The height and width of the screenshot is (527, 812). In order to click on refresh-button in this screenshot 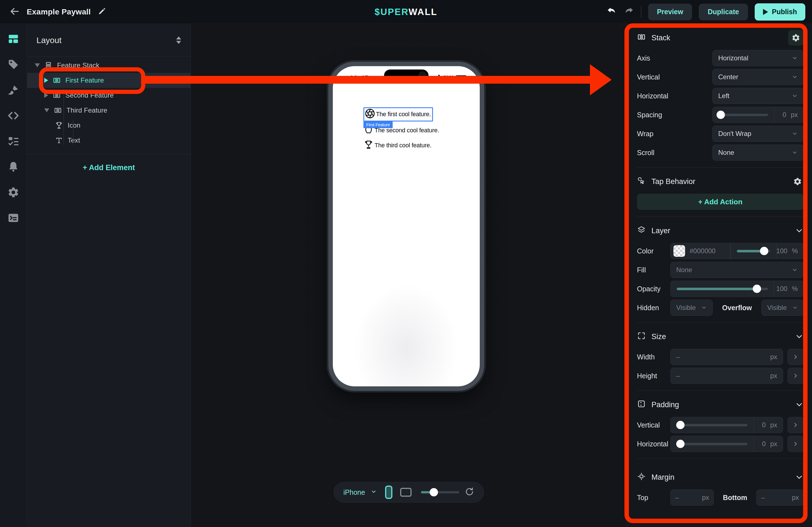, I will do `click(469, 492)`.